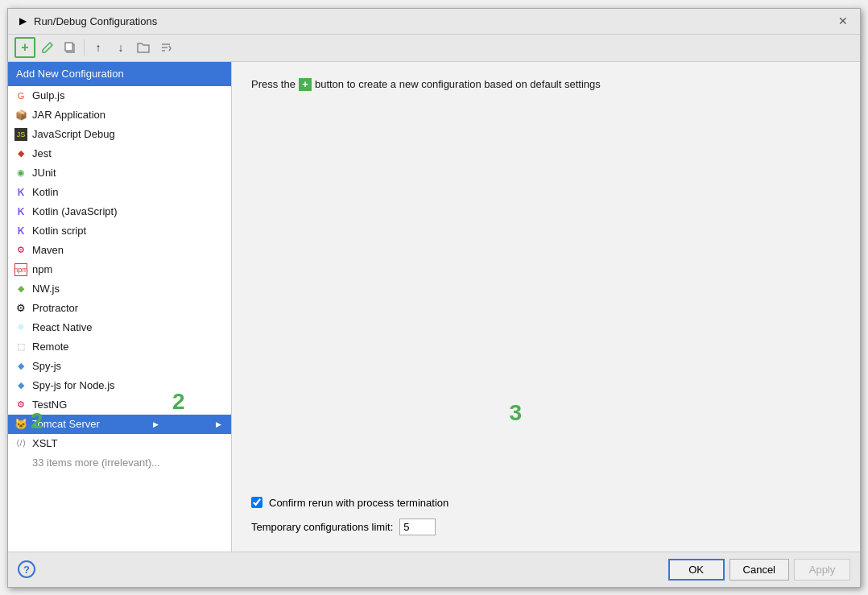  I want to click on settings-area: Confirm rerun with process termination T…, so click(546, 516).